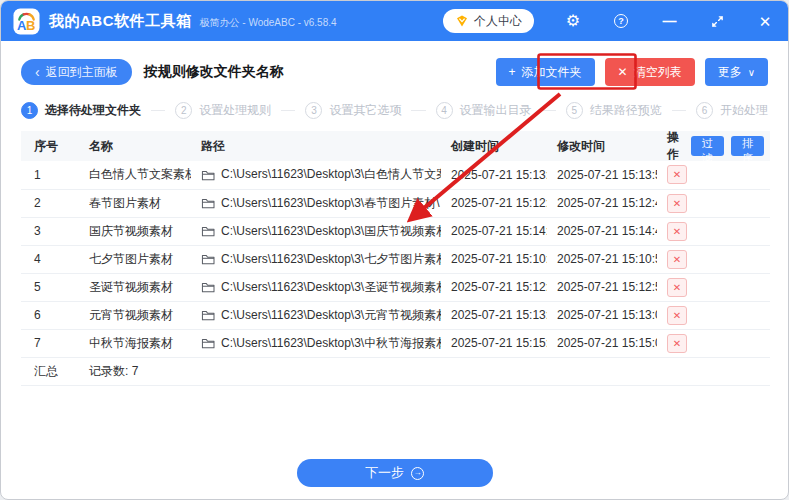 The width and height of the screenshot is (789, 500). What do you see at coordinates (331, 316) in the screenshot?
I see `cell-path-text: C:\Users\11623\Desktop\3\元宵节视频素材\` at bounding box center [331, 316].